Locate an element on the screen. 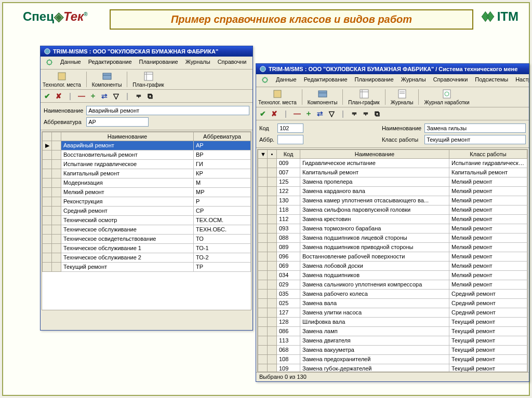 This screenshot has height=398, width=532. table-row: 125Замена пропелераМелкий ремонт is located at coordinates (393, 182).